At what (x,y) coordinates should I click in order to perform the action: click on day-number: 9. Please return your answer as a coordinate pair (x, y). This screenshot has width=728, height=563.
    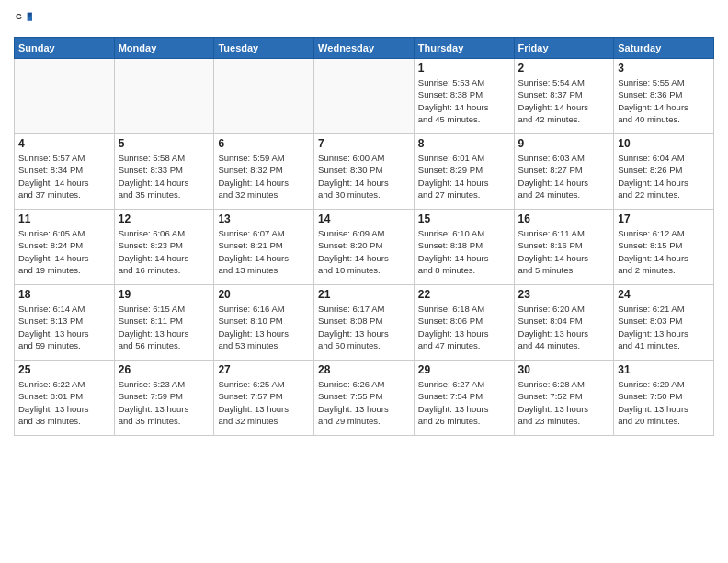
    Looking at the image, I should click on (564, 144).